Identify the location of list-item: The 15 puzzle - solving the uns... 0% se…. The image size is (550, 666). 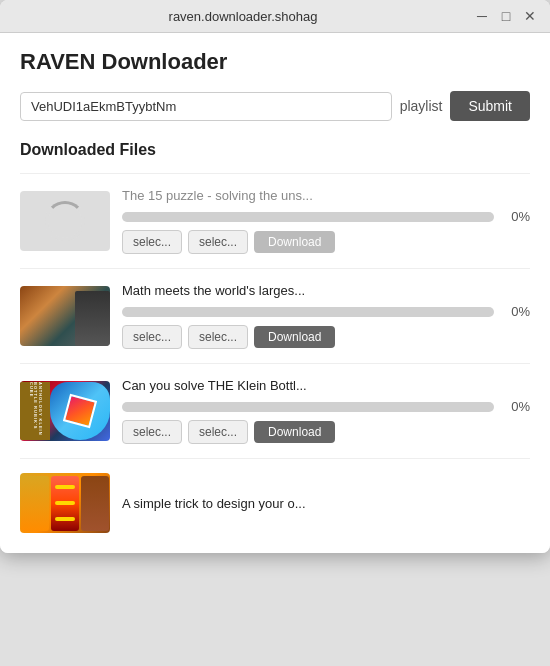
(275, 220).